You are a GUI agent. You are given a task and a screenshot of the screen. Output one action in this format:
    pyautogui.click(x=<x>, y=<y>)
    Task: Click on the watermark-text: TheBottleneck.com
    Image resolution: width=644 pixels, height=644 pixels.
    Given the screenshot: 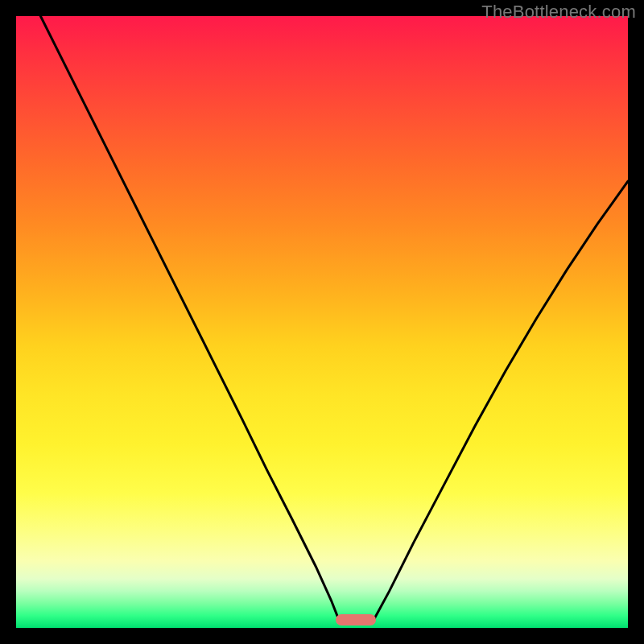 What is the action you would take?
    pyautogui.click(x=559, y=12)
    